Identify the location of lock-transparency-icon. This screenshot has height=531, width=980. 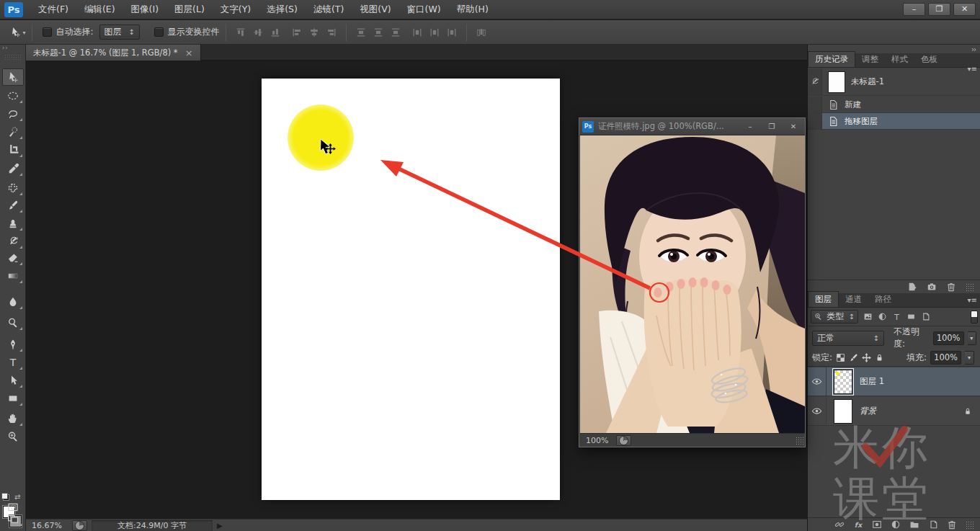
(840, 357).